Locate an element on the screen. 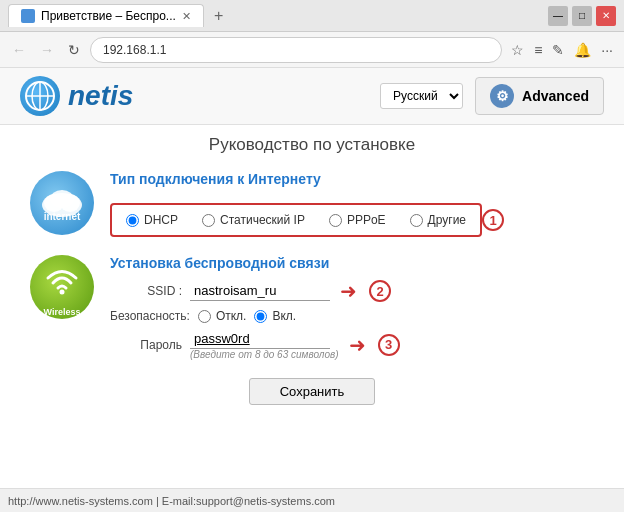  annotation-2: 2 is located at coordinates (380, 291).